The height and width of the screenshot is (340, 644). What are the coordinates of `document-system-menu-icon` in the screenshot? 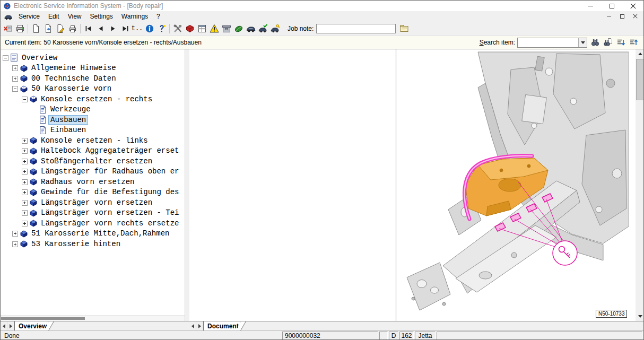 It's located at (8, 16).